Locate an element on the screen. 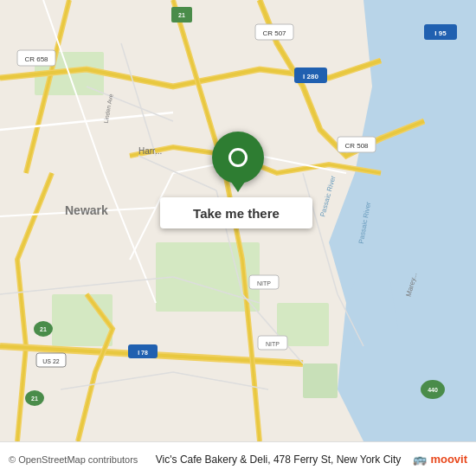 This screenshot has height=476, width=476. svg-text: CR 658 is located at coordinates (36, 59).